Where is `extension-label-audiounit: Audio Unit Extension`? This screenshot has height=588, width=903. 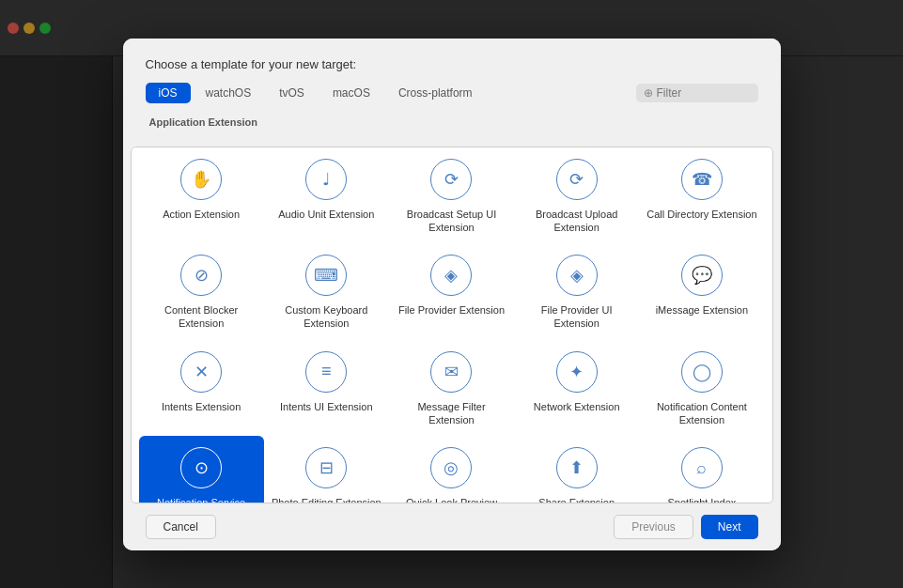 extension-label-audiounit: Audio Unit Extension is located at coordinates (326, 214).